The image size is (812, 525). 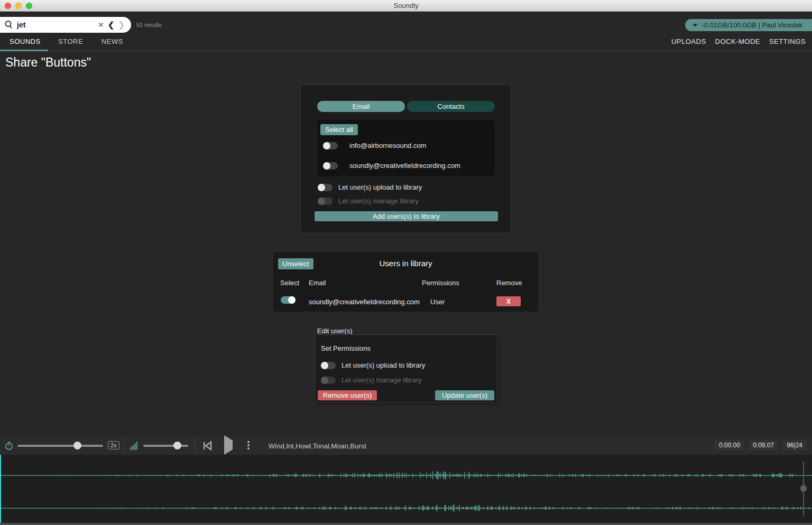 What do you see at coordinates (406, 524) in the screenshot?
I see `horizontal-scrollbar` at bounding box center [406, 524].